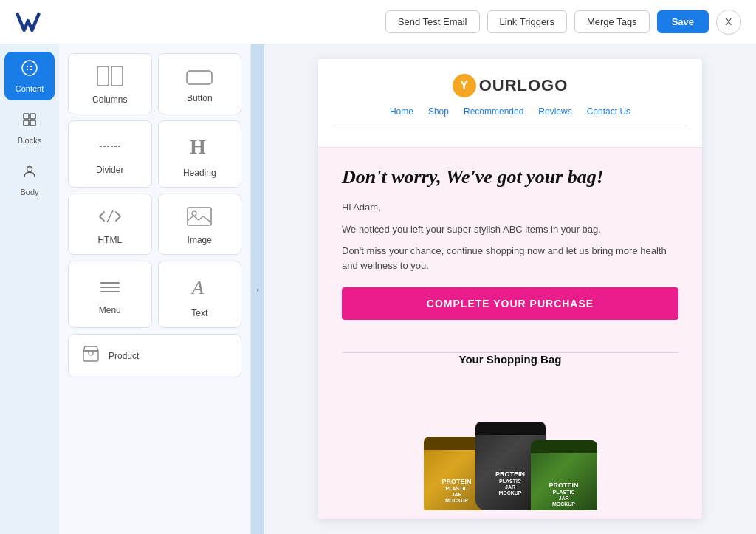  Describe the element at coordinates (199, 313) in the screenshot. I see `text-label: Text` at that location.